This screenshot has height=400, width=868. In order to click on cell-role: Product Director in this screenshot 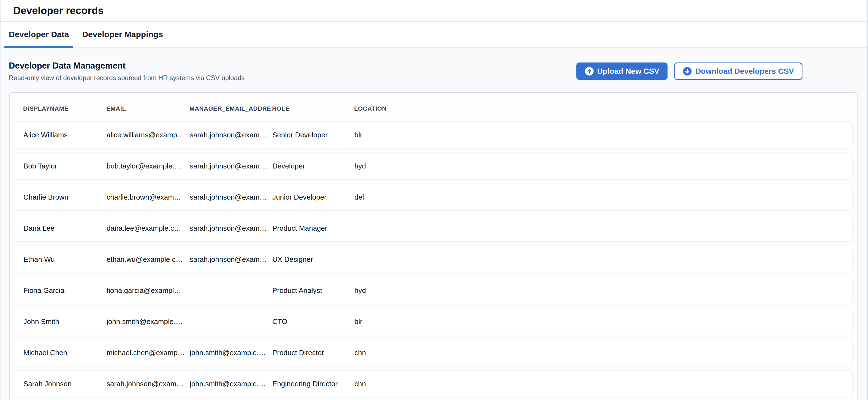, I will do `click(313, 353)`.